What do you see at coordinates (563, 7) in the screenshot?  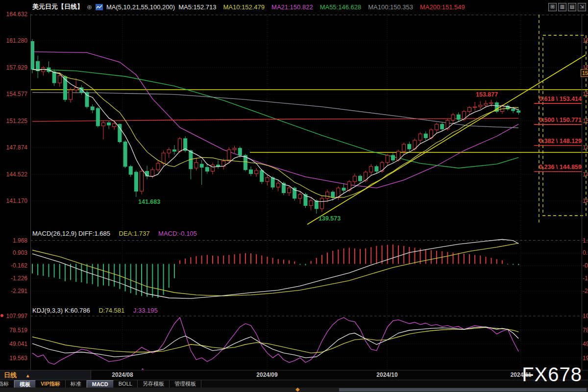 I see `indicator-window-icon: ▥` at bounding box center [563, 7].